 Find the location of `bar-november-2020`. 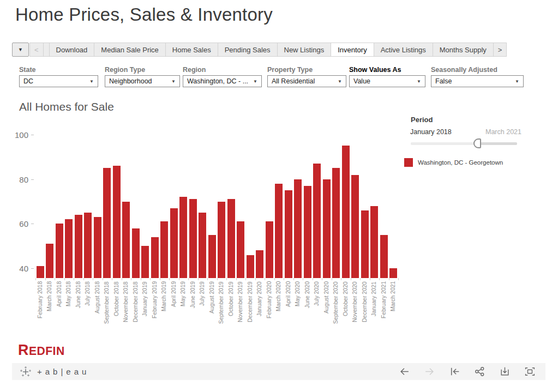

bar-november-2020 is located at coordinates (355, 227).